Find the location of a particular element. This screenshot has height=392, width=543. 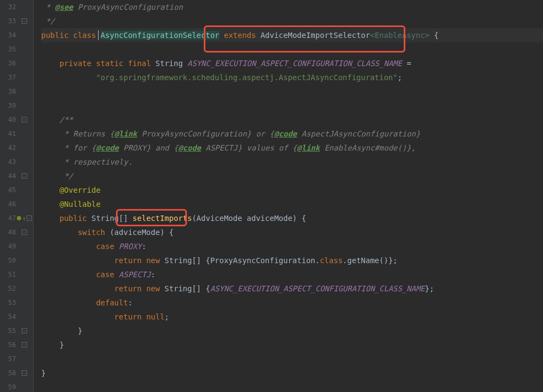

gutter-row: 49 is located at coordinates (16, 246).